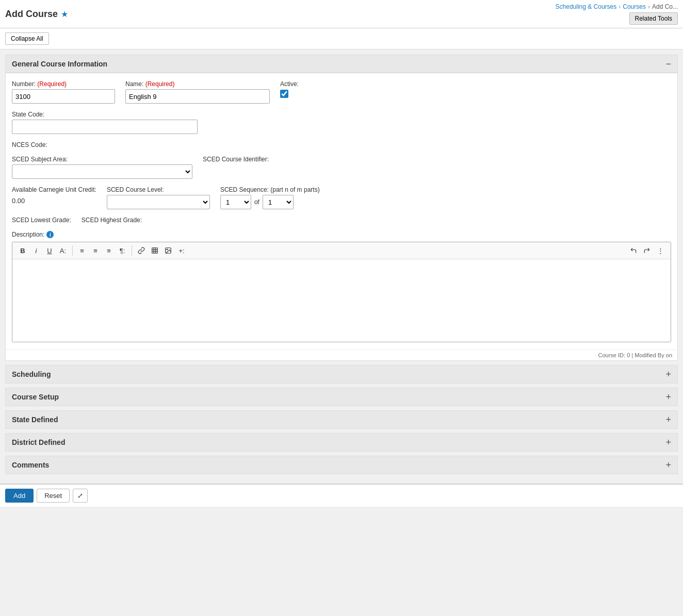 The image size is (683, 616). What do you see at coordinates (342, 465) in the screenshot?
I see `comments-section: Comments +` at bounding box center [342, 465].